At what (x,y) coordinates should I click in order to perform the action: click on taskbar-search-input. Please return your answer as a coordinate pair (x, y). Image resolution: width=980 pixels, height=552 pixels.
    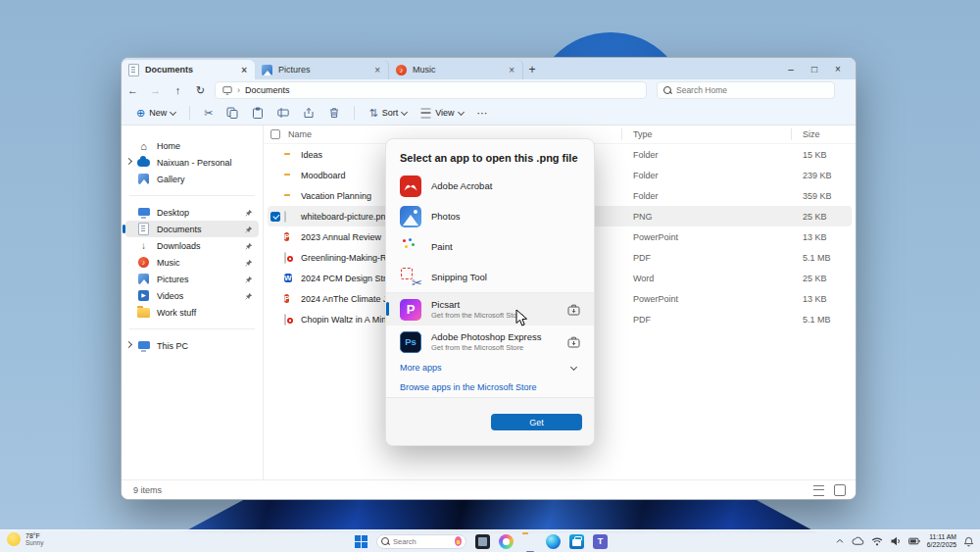
    Looking at the image, I should click on (421, 541).